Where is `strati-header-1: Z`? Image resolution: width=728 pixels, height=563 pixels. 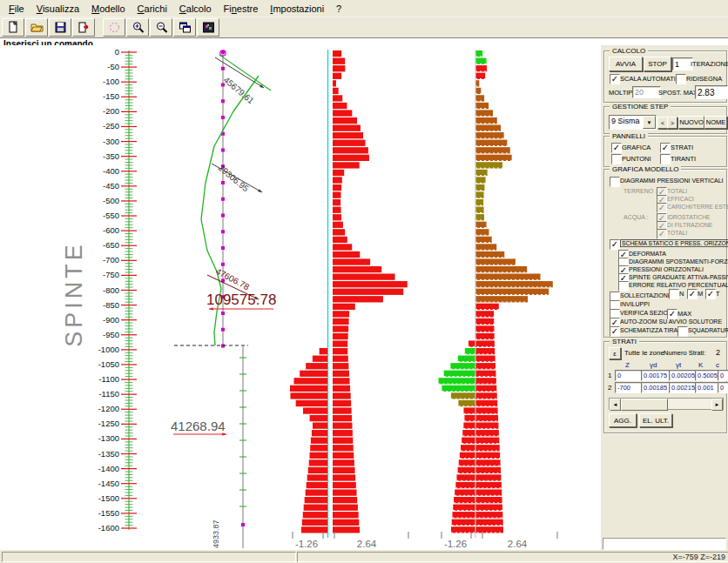 strati-header-1: Z is located at coordinates (627, 365).